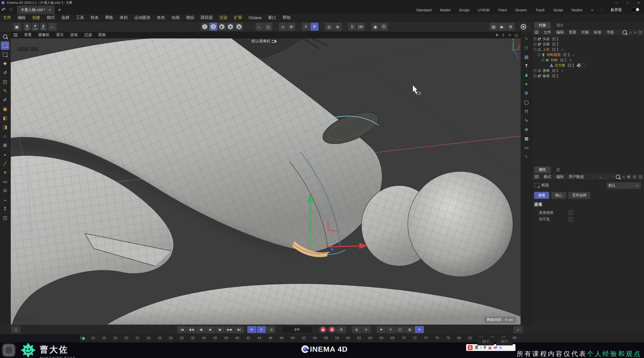  What do you see at coordinates (588, 76) in the screenshot?
I see `tree-row: +备份` at bounding box center [588, 76].